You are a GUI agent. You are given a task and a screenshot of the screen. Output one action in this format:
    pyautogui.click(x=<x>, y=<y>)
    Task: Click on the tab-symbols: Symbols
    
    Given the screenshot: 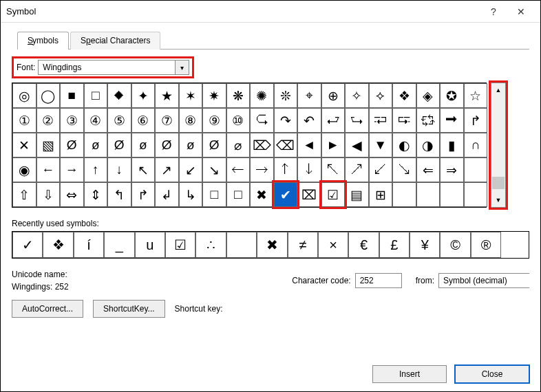 What is the action you would take?
    pyautogui.click(x=43, y=41)
    